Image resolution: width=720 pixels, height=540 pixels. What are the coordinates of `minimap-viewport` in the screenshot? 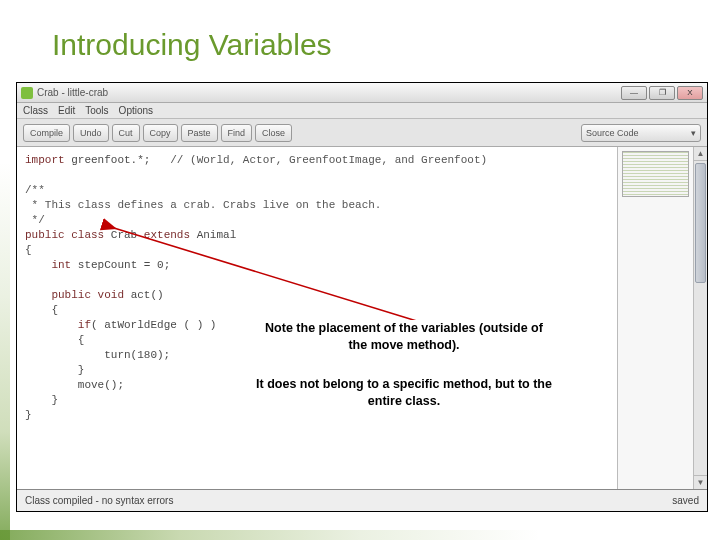 It's located at (656, 174).